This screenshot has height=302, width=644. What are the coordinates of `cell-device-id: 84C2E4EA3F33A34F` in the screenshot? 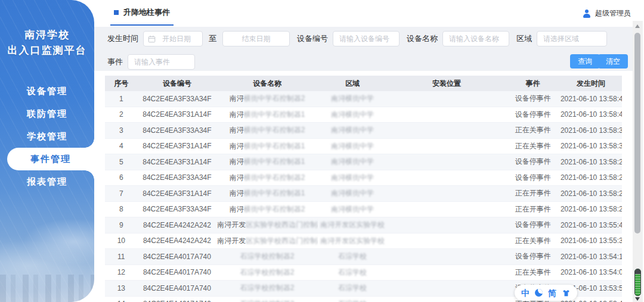 It's located at (178, 99).